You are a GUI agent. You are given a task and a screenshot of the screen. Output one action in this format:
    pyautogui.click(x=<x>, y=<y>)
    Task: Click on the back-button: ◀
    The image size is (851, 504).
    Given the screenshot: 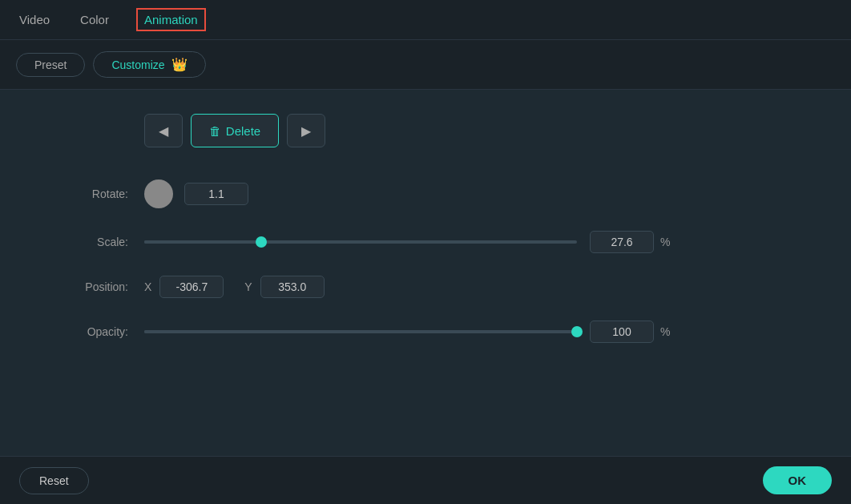 What is the action you would take?
    pyautogui.click(x=163, y=131)
    